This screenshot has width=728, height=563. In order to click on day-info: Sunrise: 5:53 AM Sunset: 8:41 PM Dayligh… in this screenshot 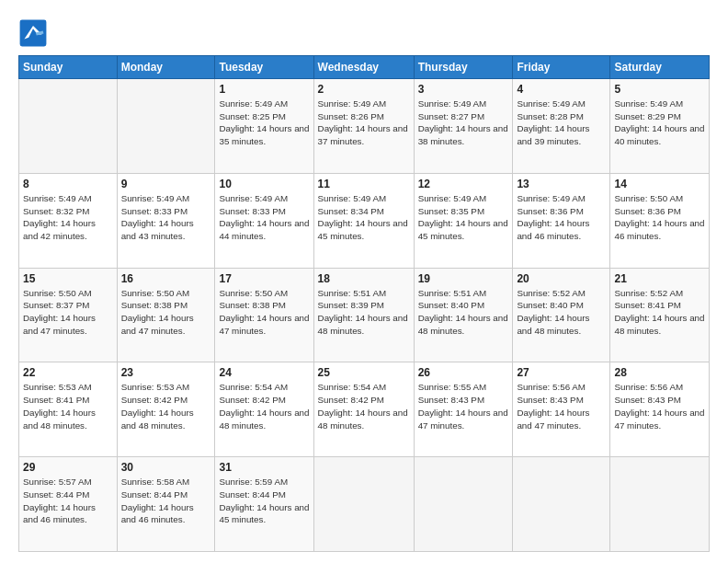, I will do `click(68, 407)`.